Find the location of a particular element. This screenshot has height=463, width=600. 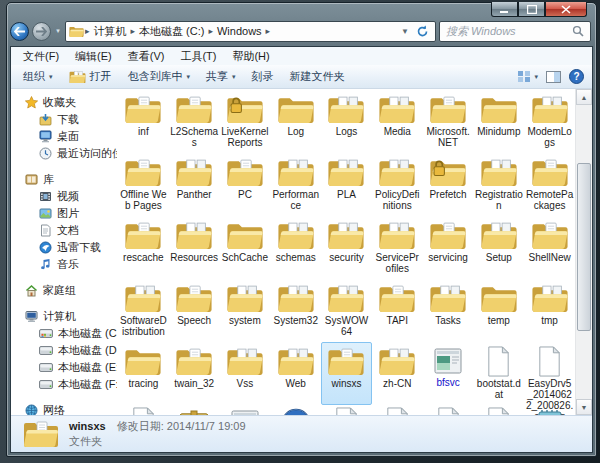

file-item: PC is located at coordinates (246, 184).